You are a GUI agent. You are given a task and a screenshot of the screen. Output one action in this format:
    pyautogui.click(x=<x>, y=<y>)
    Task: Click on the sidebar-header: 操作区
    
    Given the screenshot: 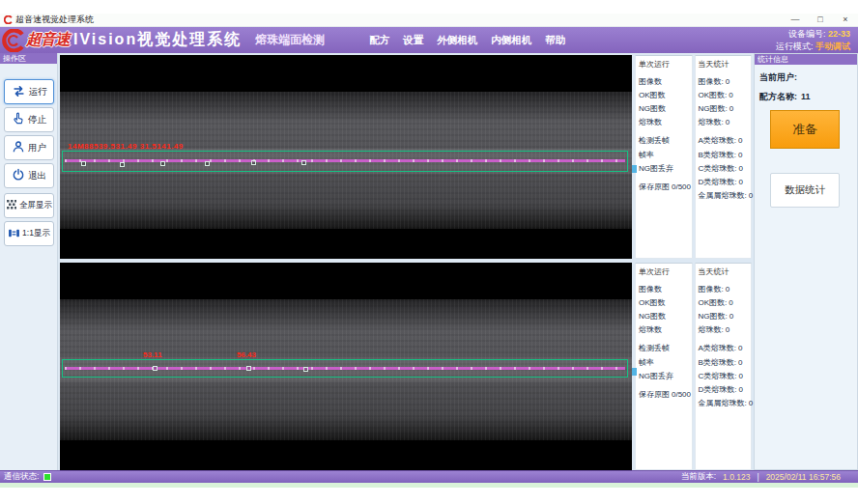 What is the action you would take?
    pyautogui.click(x=29, y=58)
    